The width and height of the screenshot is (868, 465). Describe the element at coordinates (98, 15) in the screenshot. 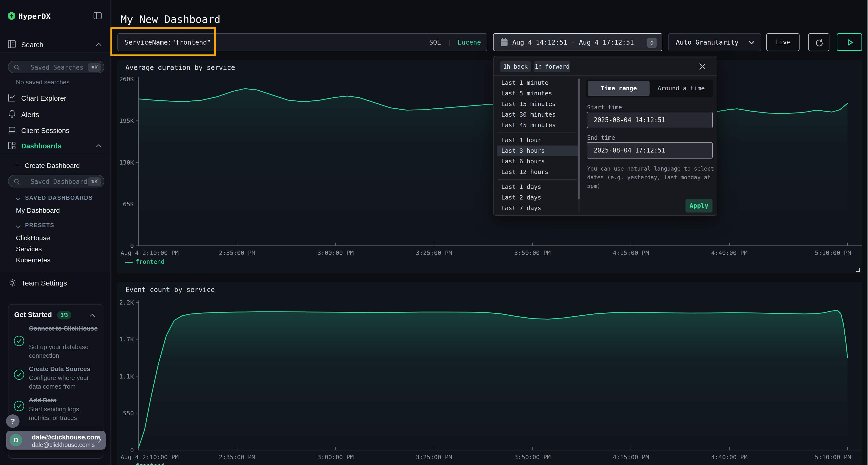

I see `sidebar-collapse-icon` at that location.